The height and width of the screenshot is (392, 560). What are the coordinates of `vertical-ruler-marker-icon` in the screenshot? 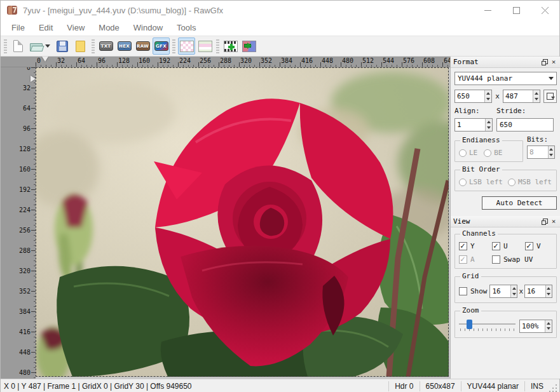 It's located at (33, 79).